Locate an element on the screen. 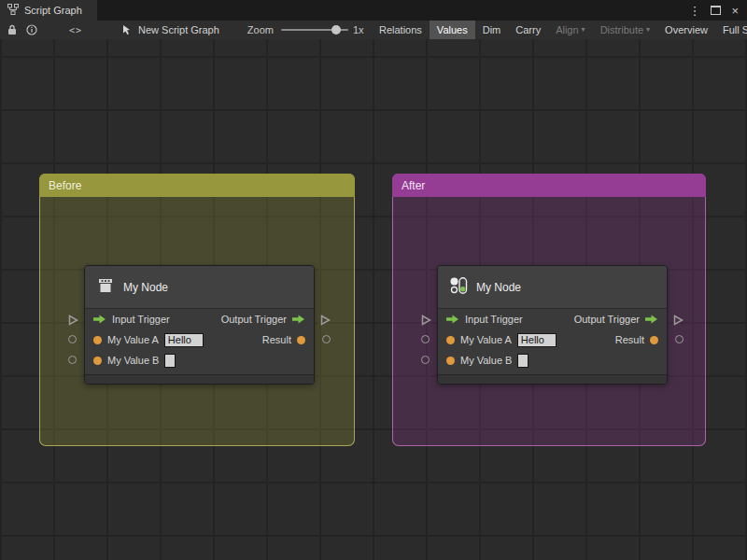 Image resolution: width=747 pixels, height=560 pixels. kebab-menu-icon: ⋮ is located at coordinates (695, 11).